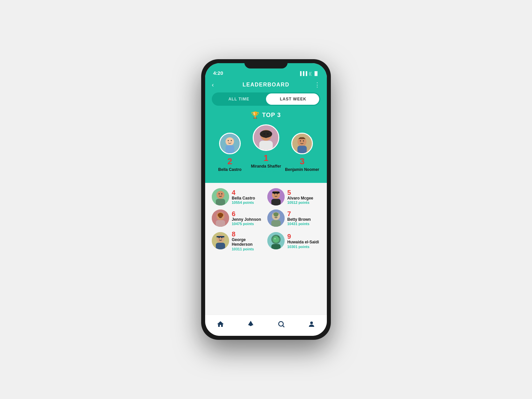 This screenshot has height=399, width=532. I want to click on list-name-6: Jenny Johnson, so click(246, 219).